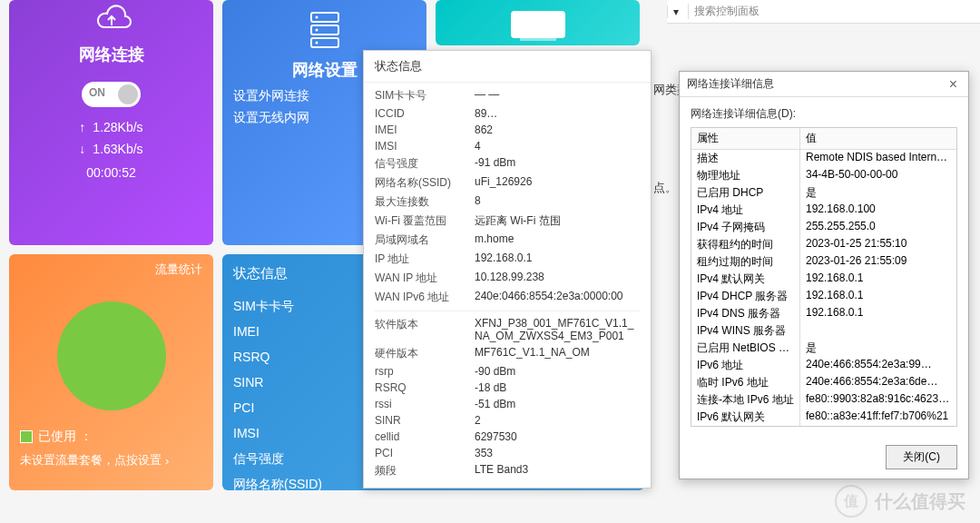 The height and width of the screenshot is (523, 980). Describe the element at coordinates (557, 113) in the screenshot. I see `tooltip-value: 89…` at that location.